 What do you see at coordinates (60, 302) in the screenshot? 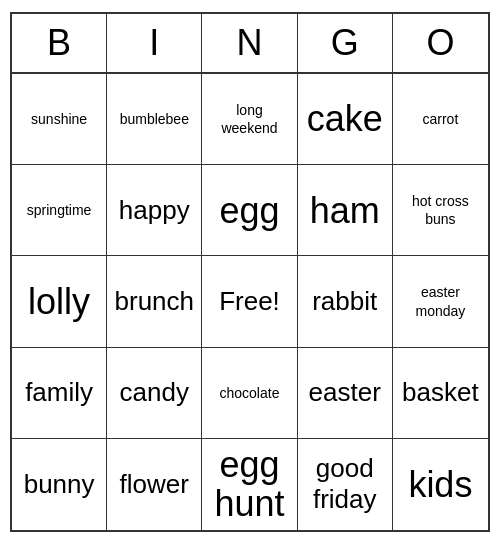
I see `bingo-cell: lolly` at bounding box center [60, 302].